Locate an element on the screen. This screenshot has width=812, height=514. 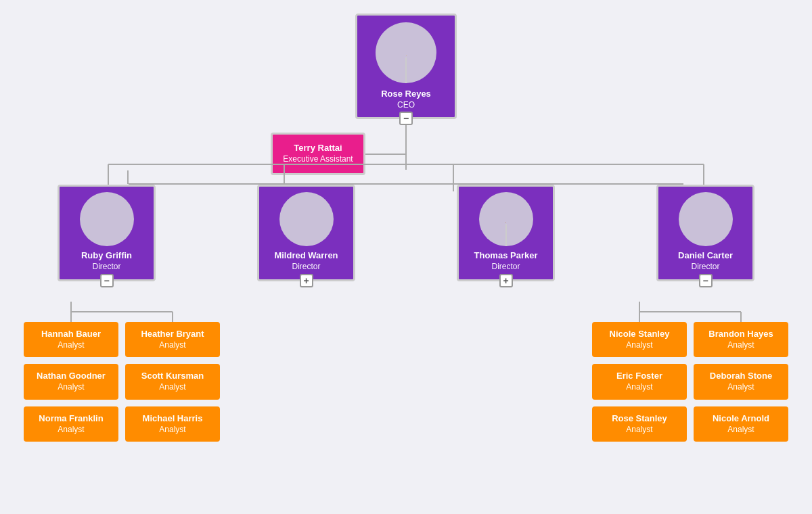
eric-foster-name: Eric Foster is located at coordinates (639, 376).